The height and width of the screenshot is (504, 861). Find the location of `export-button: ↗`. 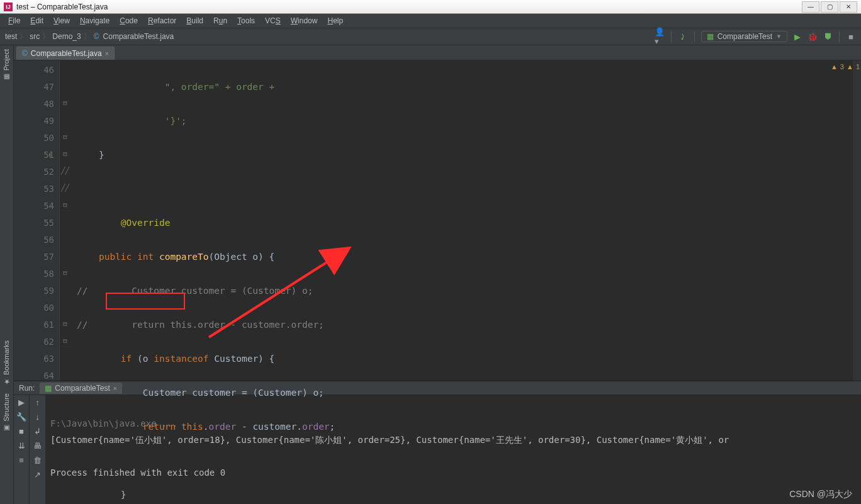

export-button: ↗ is located at coordinates (38, 474).